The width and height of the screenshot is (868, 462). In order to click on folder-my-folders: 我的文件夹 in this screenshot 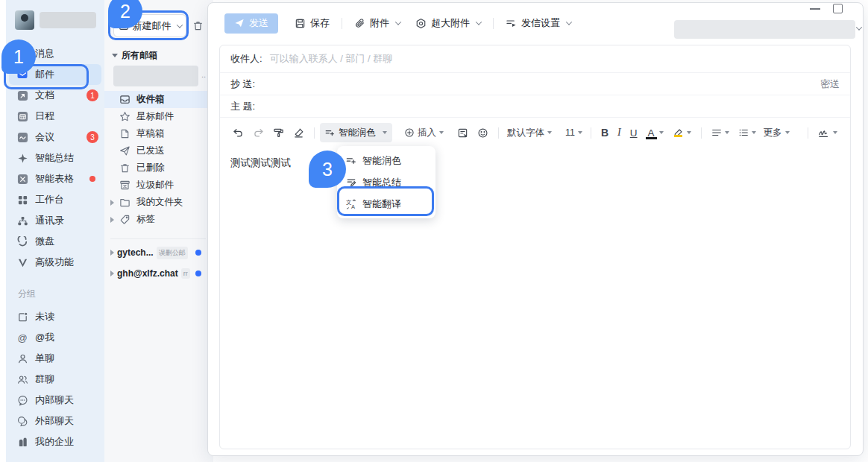, I will do `click(159, 203)`.